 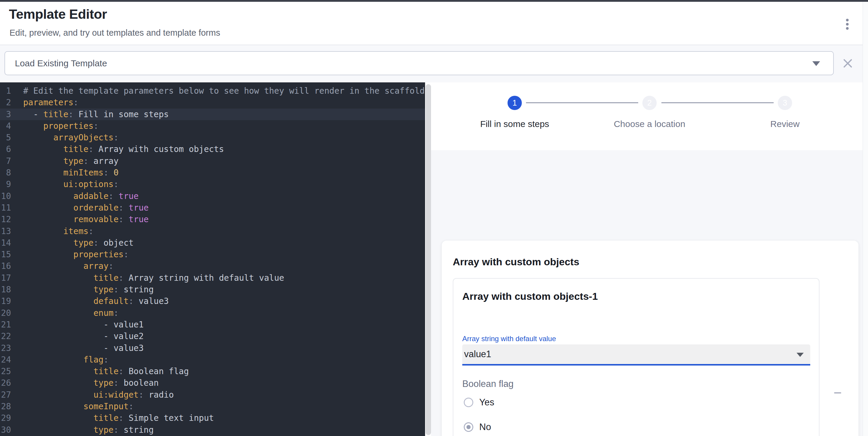 I want to click on array-section-title: Array with custom objects, so click(x=516, y=262).